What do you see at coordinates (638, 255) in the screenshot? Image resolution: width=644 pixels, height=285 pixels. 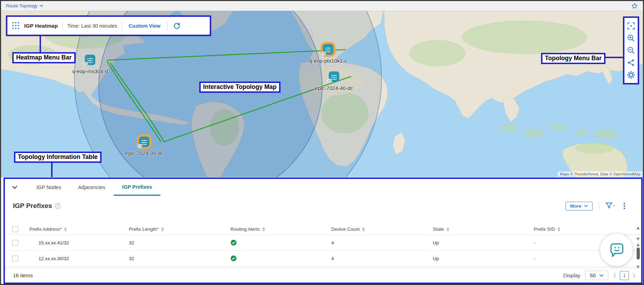 I see `scrollbar` at bounding box center [638, 255].